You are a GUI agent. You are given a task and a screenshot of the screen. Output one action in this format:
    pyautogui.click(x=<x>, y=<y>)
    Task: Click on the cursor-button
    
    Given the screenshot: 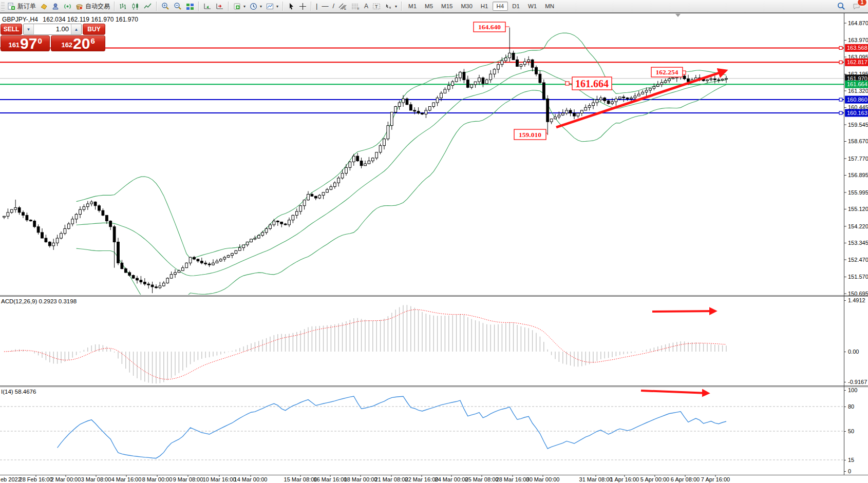 What is the action you would take?
    pyautogui.click(x=291, y=6)
    